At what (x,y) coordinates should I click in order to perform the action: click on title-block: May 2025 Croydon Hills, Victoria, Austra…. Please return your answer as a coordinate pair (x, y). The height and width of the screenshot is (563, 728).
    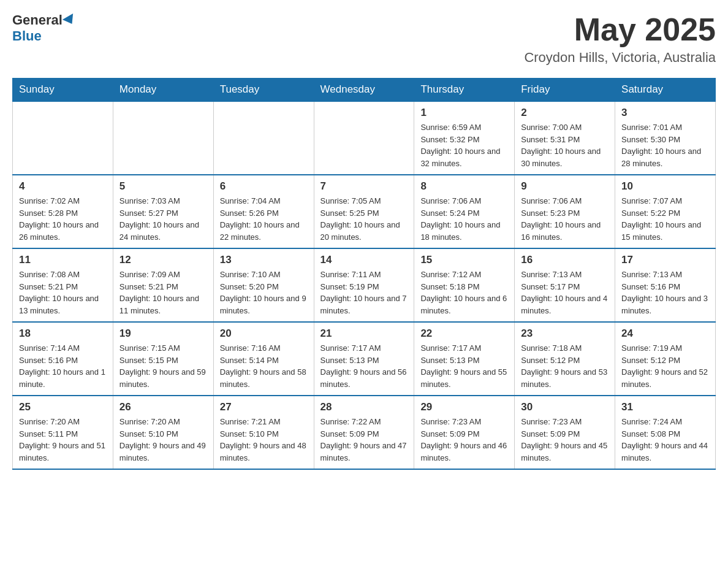
    Looking at the image, I should click on (620, 39).